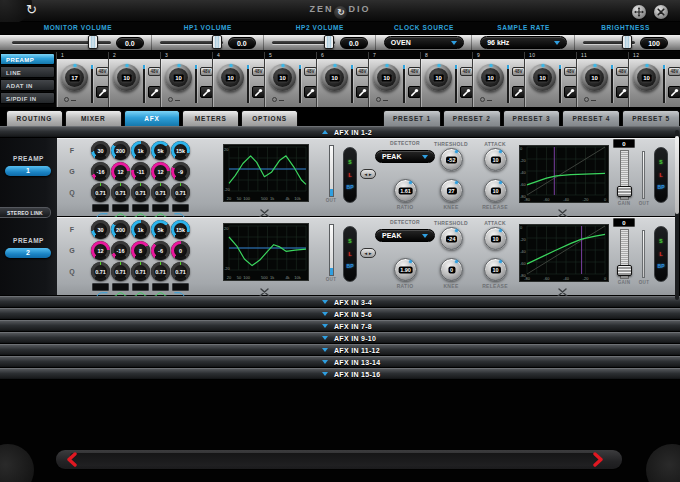 This screenshot has width=680, height=482. What do you see at coordinates (180, 250) in the screenshot?
I see `eq-gain-knob: 0` at bounding box center [180, 250].